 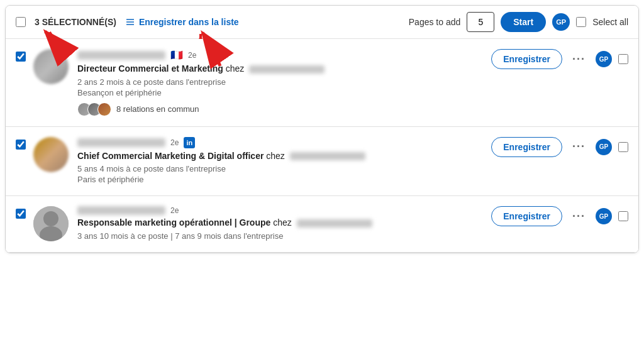 What do you see at coordinates (581, 22) in the screenshot?
I see `select-all-checkbox` at bounding box center [581, 22].